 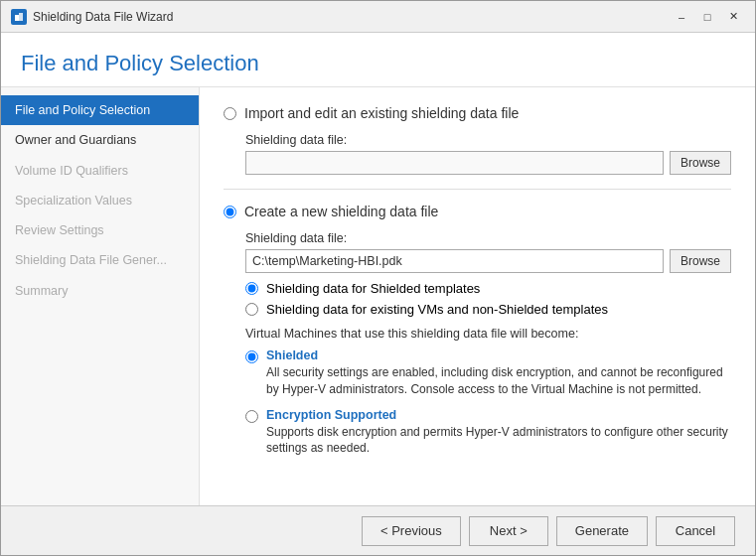 I want to click on title-bar: Shielding Data File Wizard – □ ✕, so click(x=378, y=17).